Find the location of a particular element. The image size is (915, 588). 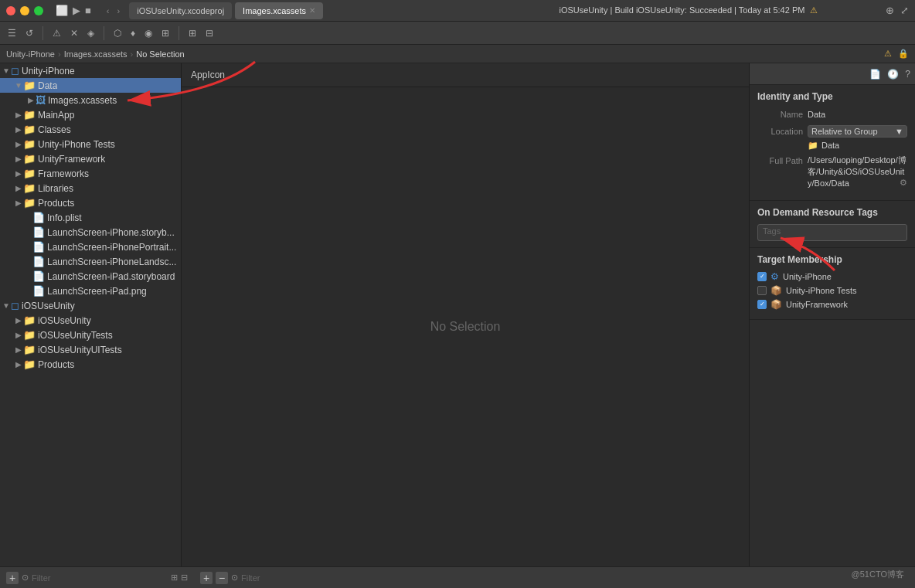

minimize-button is located at coordinates (25, 11).